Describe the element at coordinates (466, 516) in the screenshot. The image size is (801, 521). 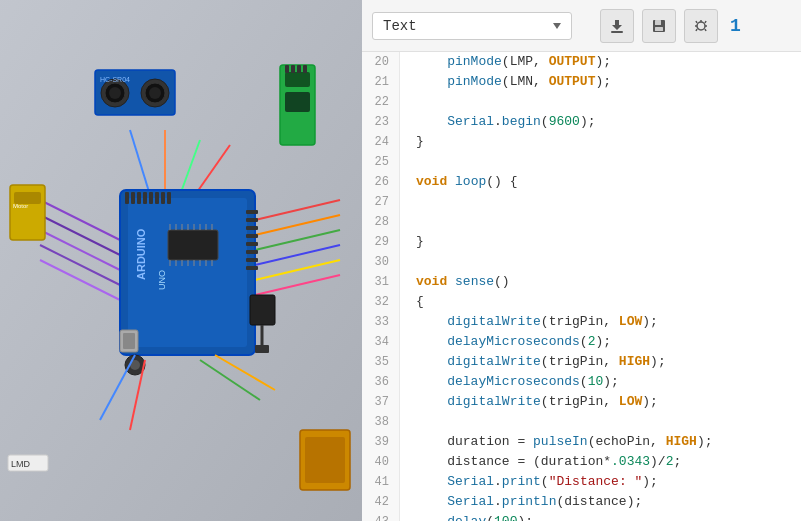
I see `line-content: delay(100);` at that location.